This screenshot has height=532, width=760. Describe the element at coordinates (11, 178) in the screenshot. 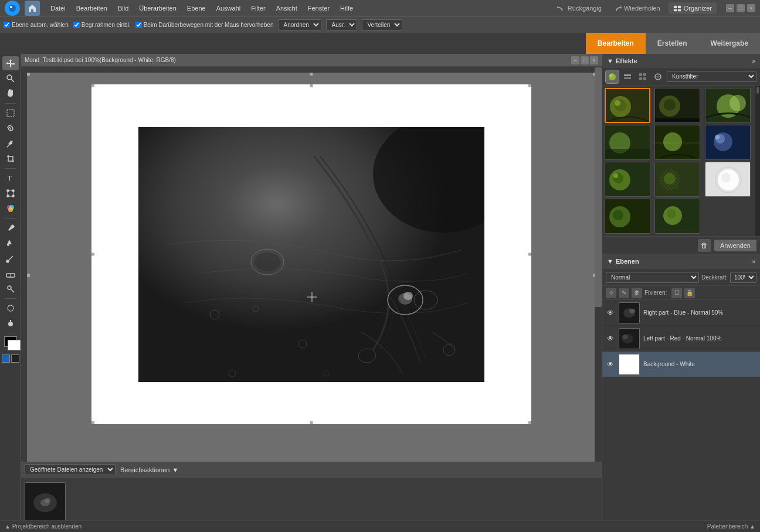

I see `tool-type: T` at that location.